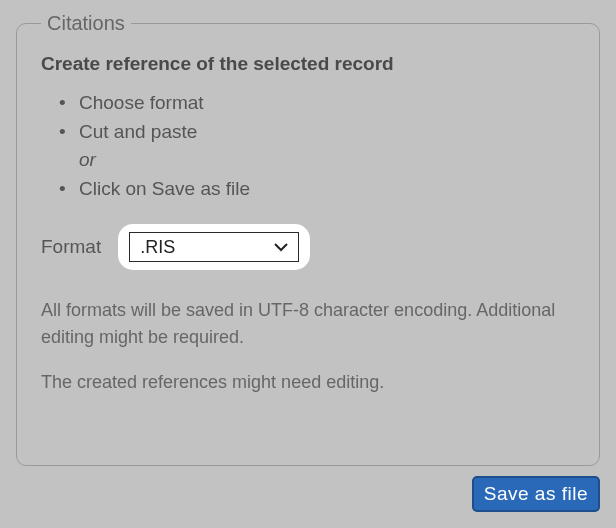  I want to click on format-select-wrap: .RIS, so click(214, 247).